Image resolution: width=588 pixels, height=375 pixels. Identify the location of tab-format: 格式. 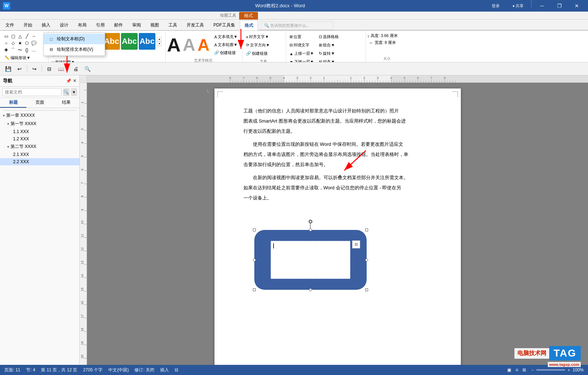
(249, 25).